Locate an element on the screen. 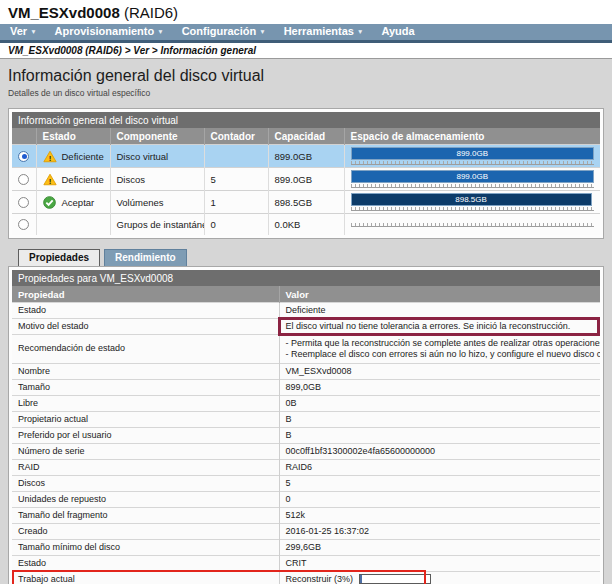 The image size is (612, 584). prop-row-tamano-minimo: Tamaño mínimo del disco 299,6GB is located at coordinates (306, 547).